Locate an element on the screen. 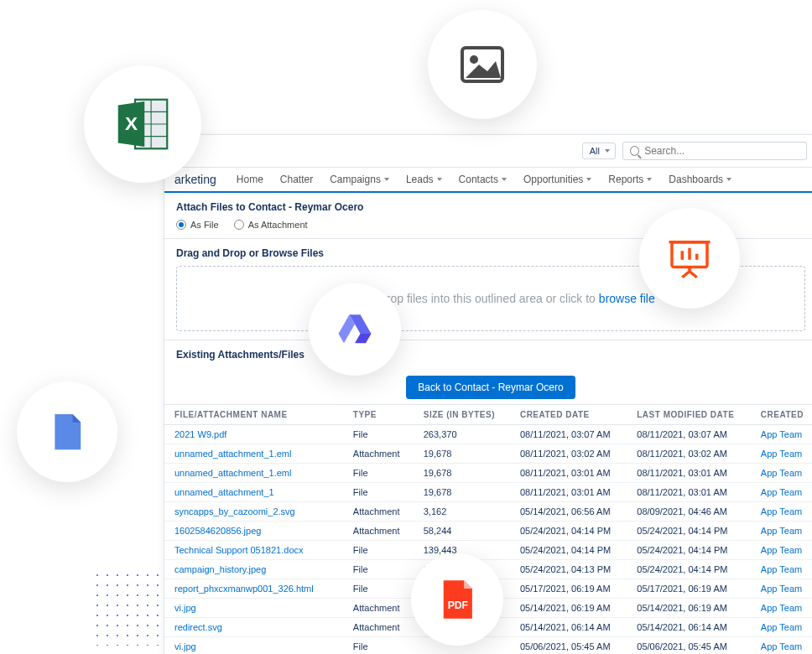 The width and height of the screenshot is (812, 654). file-link: Technical Support 051821.docx is located at coordinates (239, 550).